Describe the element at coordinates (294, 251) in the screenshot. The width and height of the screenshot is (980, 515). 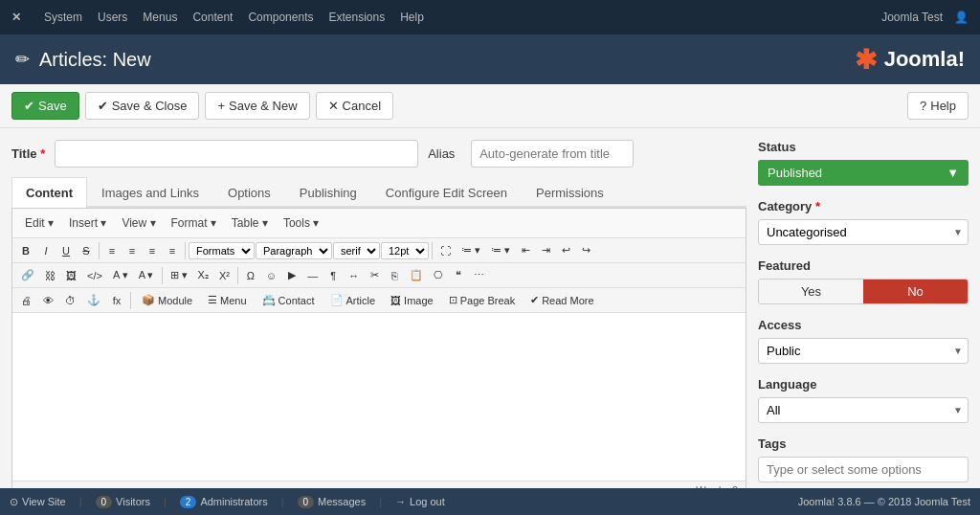
I see `paragraph-select: Paragraph` at that location.